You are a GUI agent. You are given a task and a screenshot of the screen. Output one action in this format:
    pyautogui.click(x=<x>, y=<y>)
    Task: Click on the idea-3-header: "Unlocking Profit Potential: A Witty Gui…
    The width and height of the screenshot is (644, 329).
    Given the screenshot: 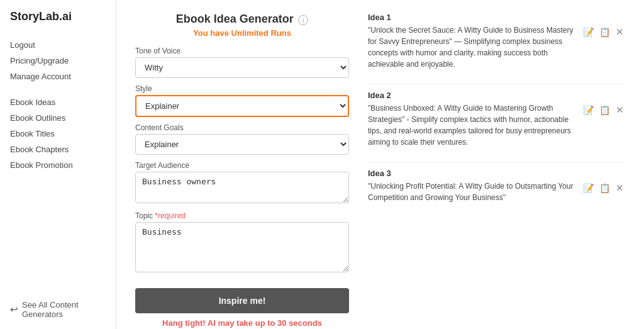 What is the action you would take?
    pyautogui.click(x=497, y=192)
    